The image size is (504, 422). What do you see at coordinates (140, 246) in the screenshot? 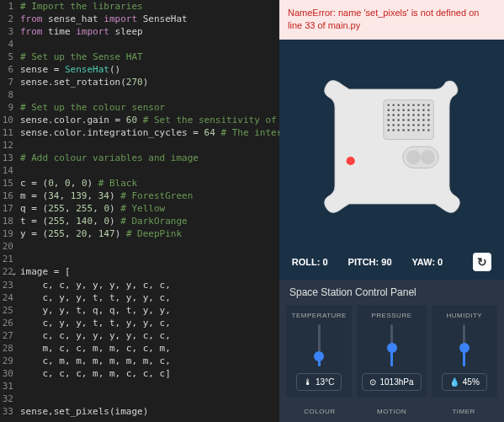
I see `code-line: 20` at bounding box center [140, 246].